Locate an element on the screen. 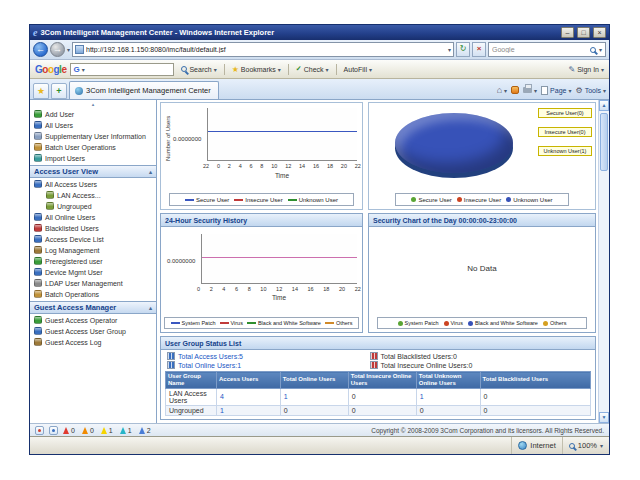 Image resolution: width=640 pixels, height=480 pixels. sidebar-item: All Access Users is located at coordinates (93, 184).